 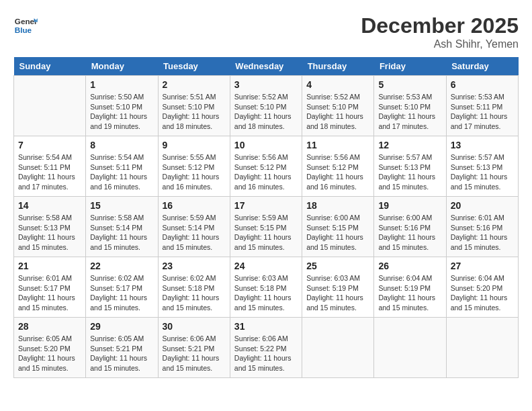 What do you see at coordinates (338, 266) in the screenshot?
I see `day-number: 25` at bounding box center [338, 266].